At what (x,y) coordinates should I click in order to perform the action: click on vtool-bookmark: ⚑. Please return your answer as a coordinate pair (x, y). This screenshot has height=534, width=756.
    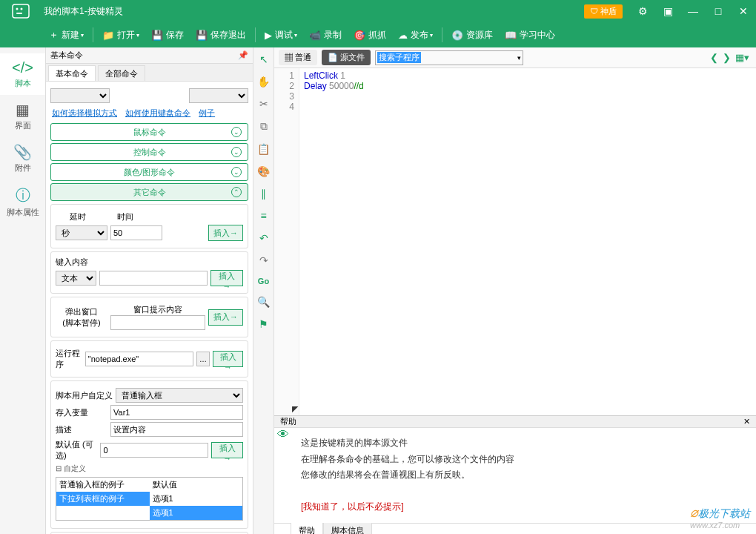
    Looking at the image, I should click on (264, 324).